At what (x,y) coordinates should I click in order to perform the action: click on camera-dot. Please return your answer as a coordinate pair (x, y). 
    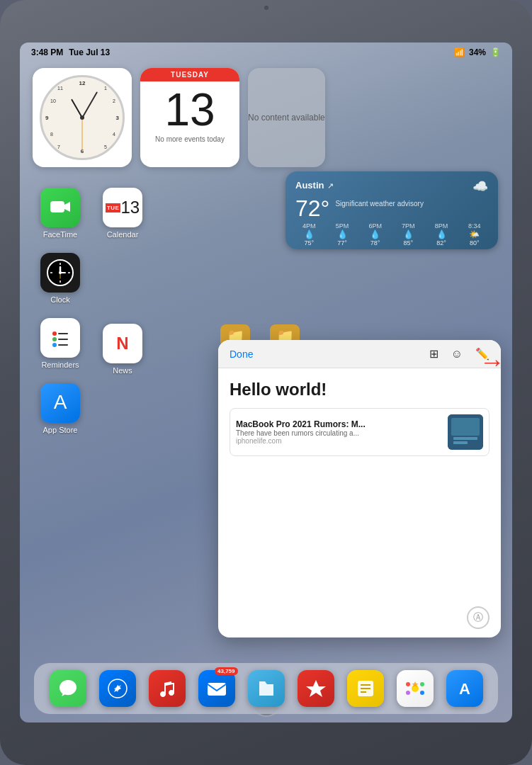
    Looking at the image, I should click on (266, 8).